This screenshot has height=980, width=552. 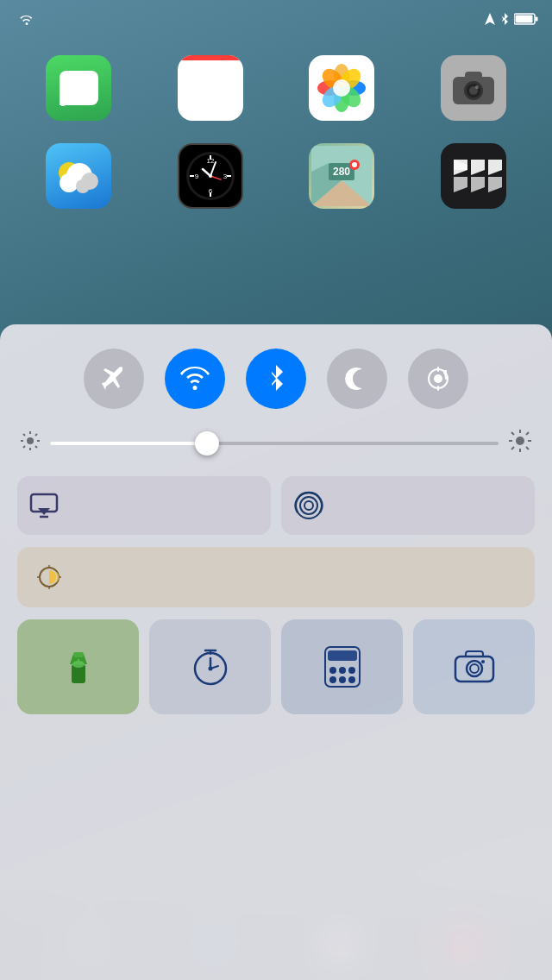 I want to click on do-not-disturb-toggle, so click(x=357, y=379).